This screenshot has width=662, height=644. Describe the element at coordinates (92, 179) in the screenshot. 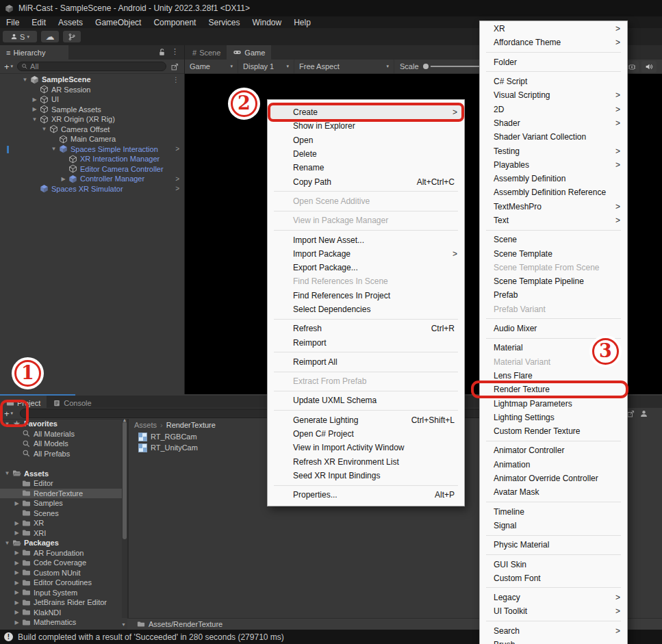

I see `tree-item-controller-manager: ▶ Controller Manager >` at that location.